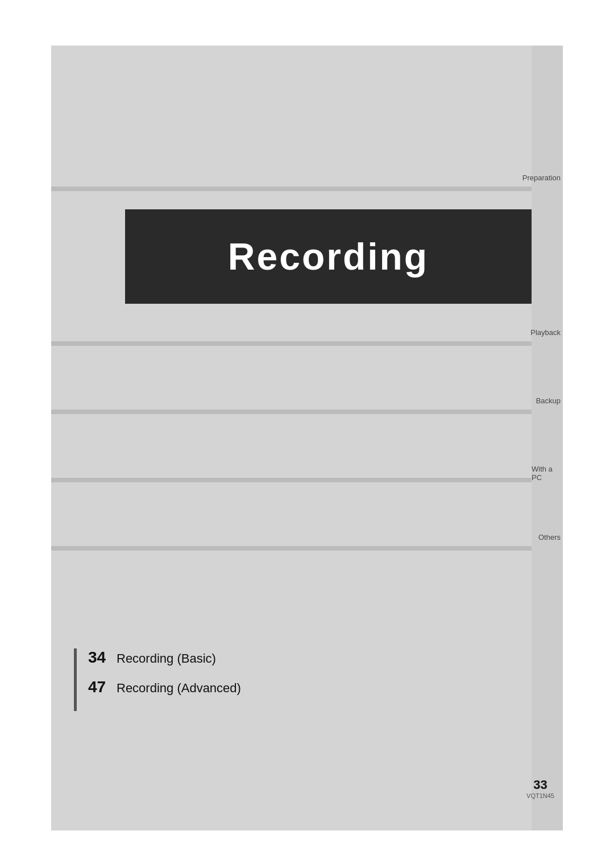 This screenshot has height=868, width=614. I want to click on others-label: Others, so click(550, 537).